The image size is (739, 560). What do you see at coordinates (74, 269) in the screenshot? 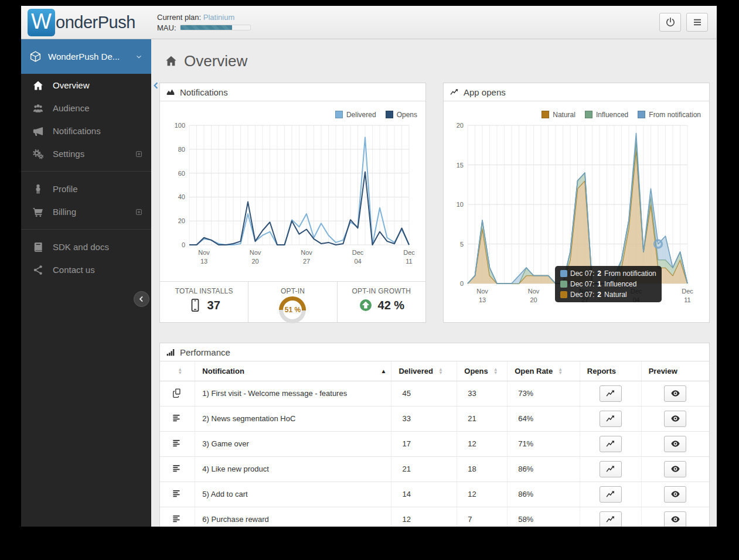
I see `sidebar-item-label: Contact us` at bounding box center [74, 269].